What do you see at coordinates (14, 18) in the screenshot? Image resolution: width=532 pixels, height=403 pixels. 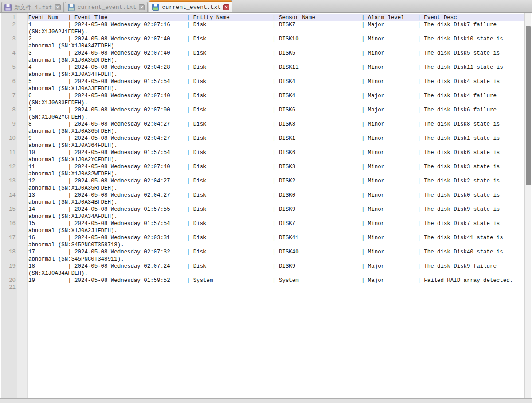 I see `line-number: 1` at bounding box center [14, 18].